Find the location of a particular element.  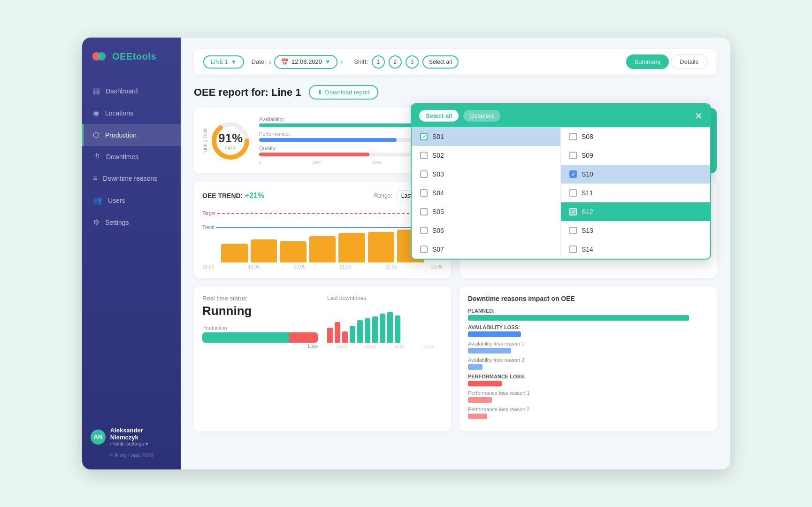

view-tabs: Summary Details is located at coordinates (666, 62).